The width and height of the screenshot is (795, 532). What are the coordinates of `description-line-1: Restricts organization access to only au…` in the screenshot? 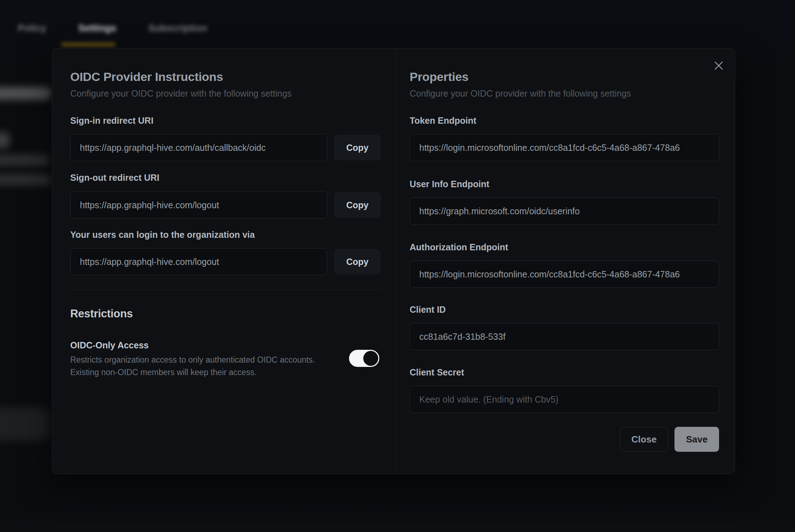 It's located at (193, 360).